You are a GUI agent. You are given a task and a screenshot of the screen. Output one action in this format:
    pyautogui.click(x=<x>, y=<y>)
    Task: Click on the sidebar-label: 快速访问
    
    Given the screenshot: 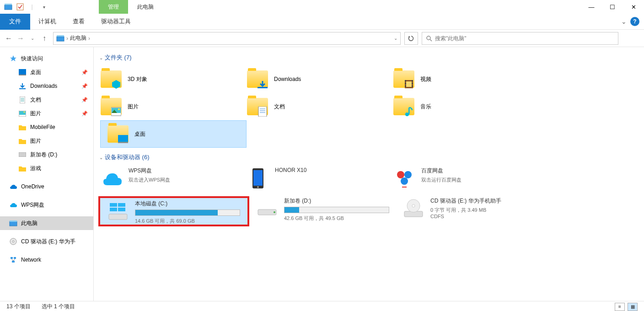 What is the action you would take?
    pyautogui.click(x=32, y=59)
    